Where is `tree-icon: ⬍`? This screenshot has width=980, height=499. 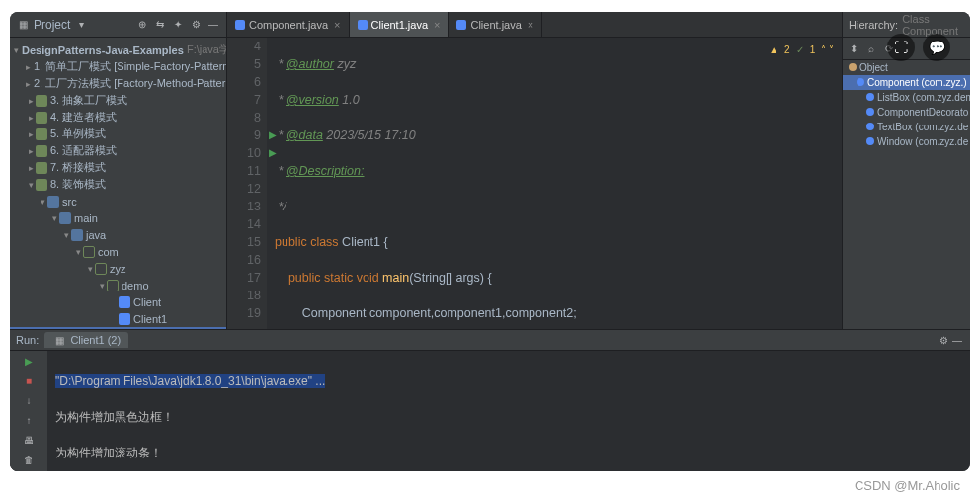 tree-icon: ⬍ is located at coordinates (854, 48).